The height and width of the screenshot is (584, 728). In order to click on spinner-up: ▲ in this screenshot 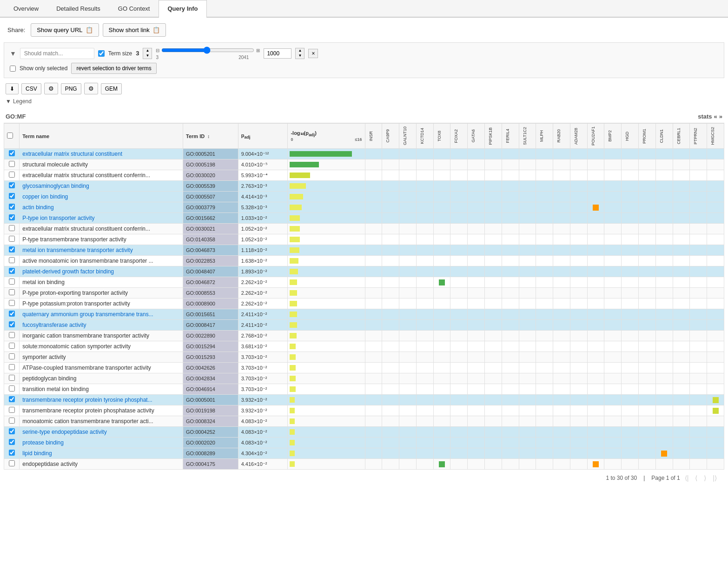, I will do `click(147, 51)`.